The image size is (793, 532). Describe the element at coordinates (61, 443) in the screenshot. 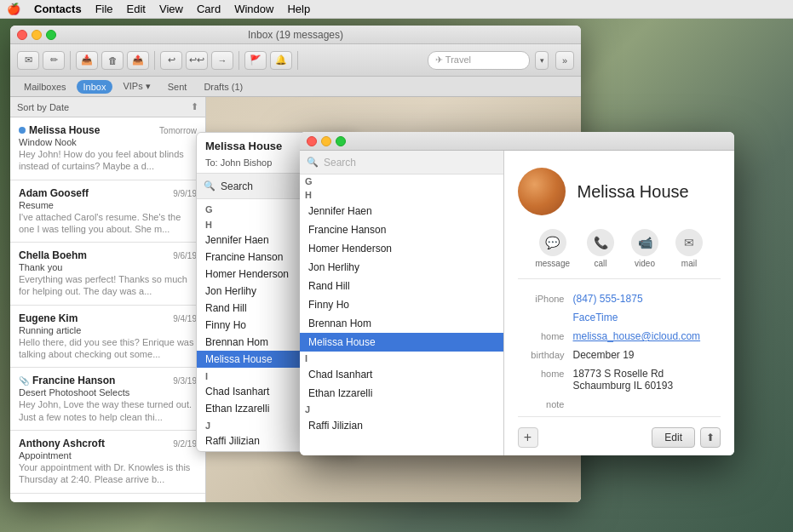

I see `sender-name: Anthony Ashcroft` at that location.